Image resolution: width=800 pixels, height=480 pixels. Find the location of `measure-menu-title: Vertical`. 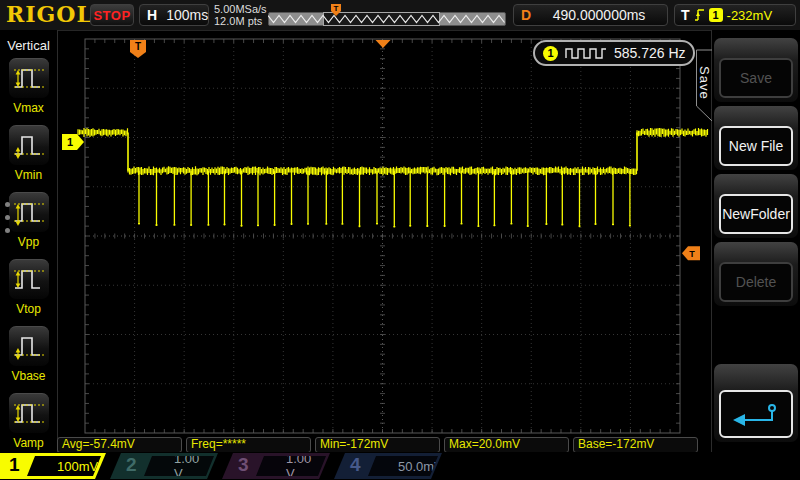

measure-menu-title: Vertical is located at coordinates (28, 46).